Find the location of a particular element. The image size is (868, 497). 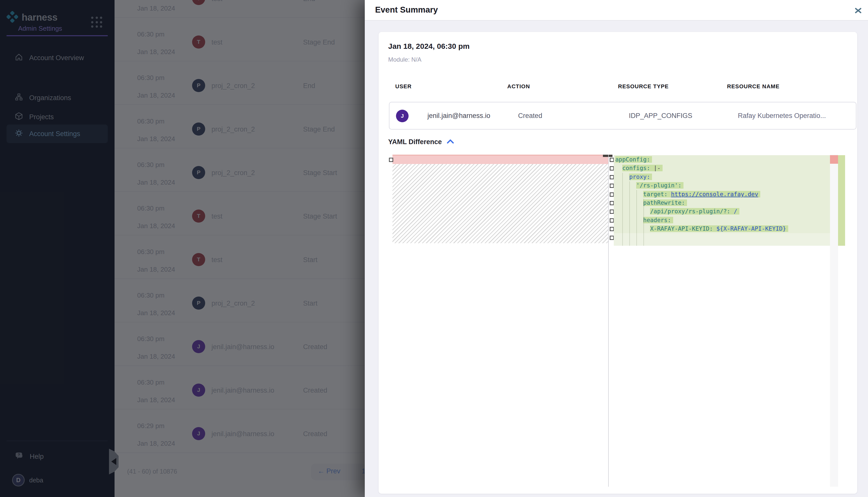

yaml-code-line: X-RAFAY-API-KEYID: ${X-RAFAY-API-KEYID} is located at coordinates (722, 229).